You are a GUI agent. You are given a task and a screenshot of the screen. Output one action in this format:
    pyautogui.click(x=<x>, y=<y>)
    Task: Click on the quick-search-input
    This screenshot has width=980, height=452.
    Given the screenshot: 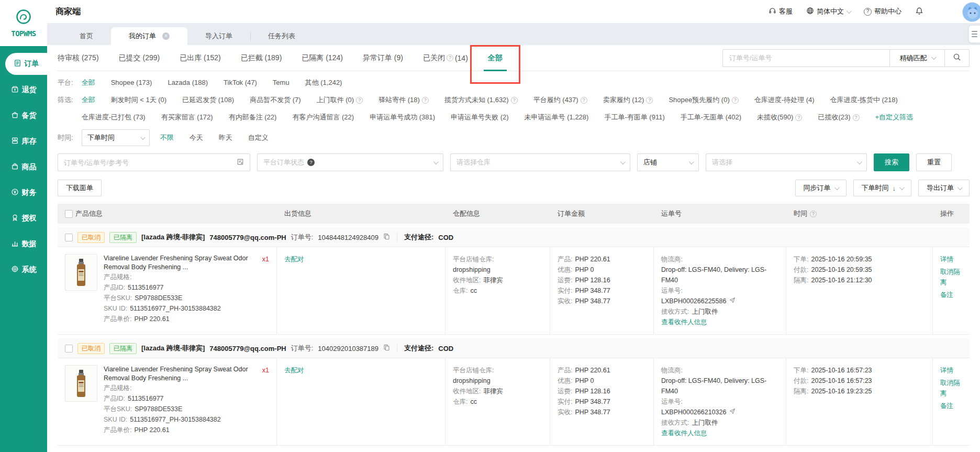 What is the action you would take?
    pyautogui.click(x=806, y=58)
    